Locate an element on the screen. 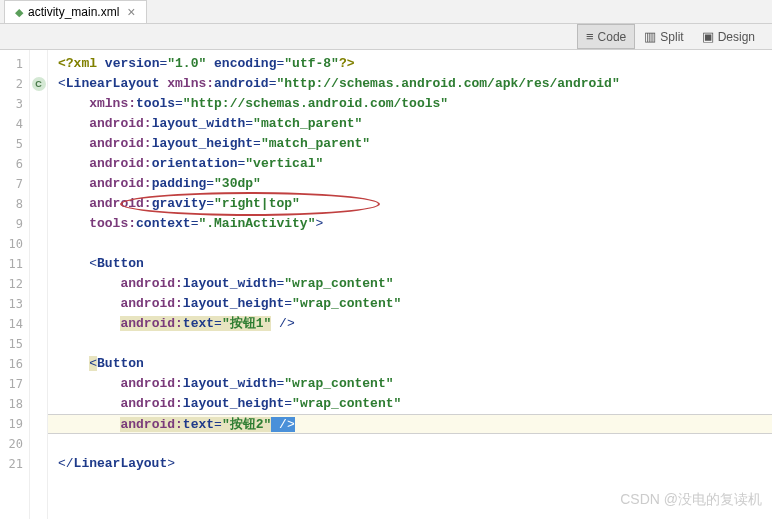  code-view-button: ≡ Code is located at coordinates (606, 36).